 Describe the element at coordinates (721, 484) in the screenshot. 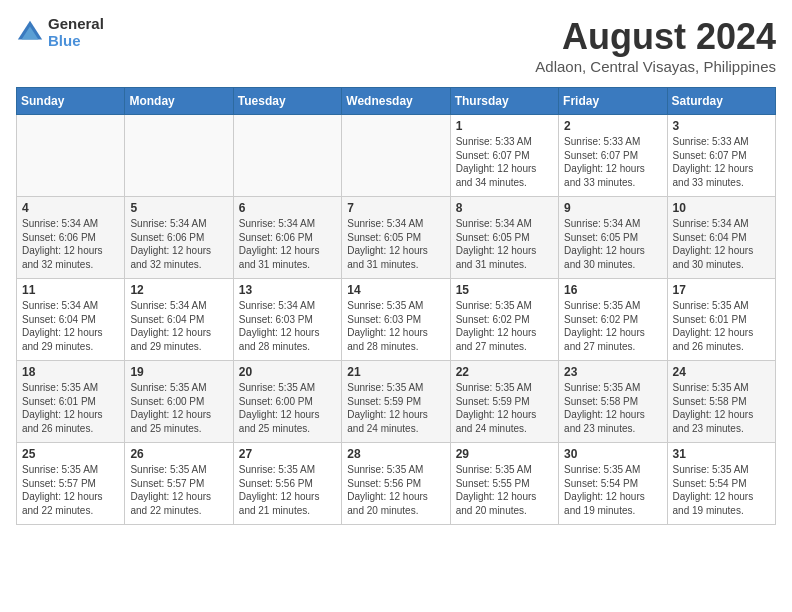

I see `calendar-cell: 31Sunrise: 5:35 AM Sunset: 5:54 PM Dayli…` at that location.